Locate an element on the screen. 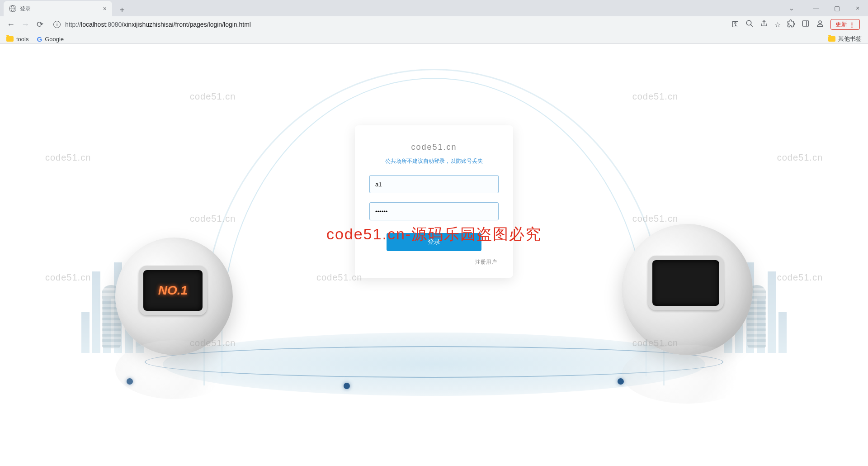  register-link: 注册用户 is located at coordinates (434, 262).